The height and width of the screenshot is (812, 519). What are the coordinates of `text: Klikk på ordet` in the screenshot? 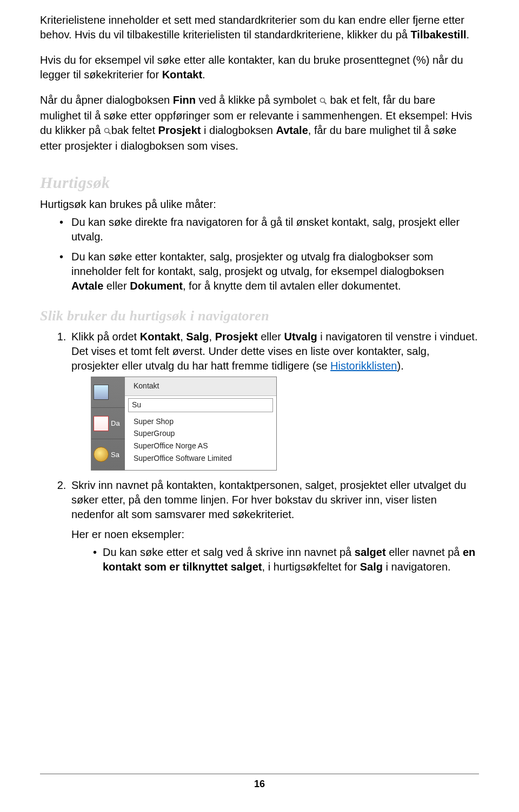 It's located at (106, 337).